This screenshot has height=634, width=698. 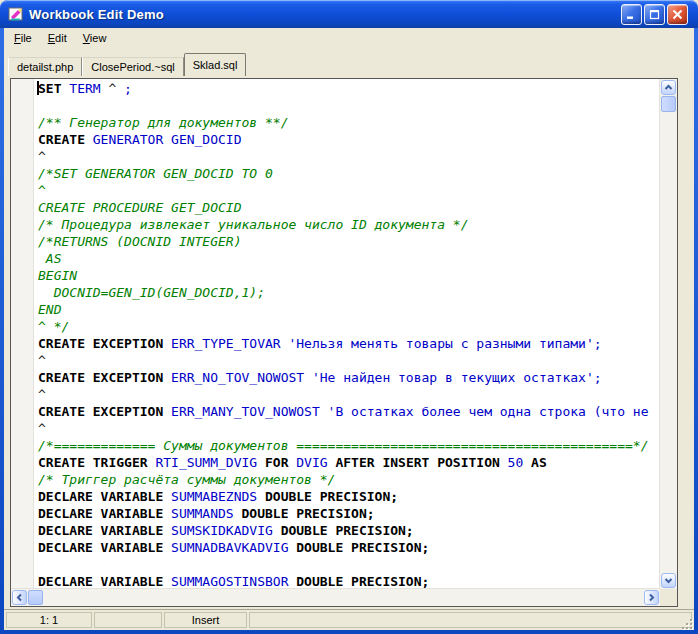 What do you see at coordinates (349, 208) in the screenshot?
I see `code-line: CREATE PROCEDURE GET_DOCID` at bounding box center [349, 208].